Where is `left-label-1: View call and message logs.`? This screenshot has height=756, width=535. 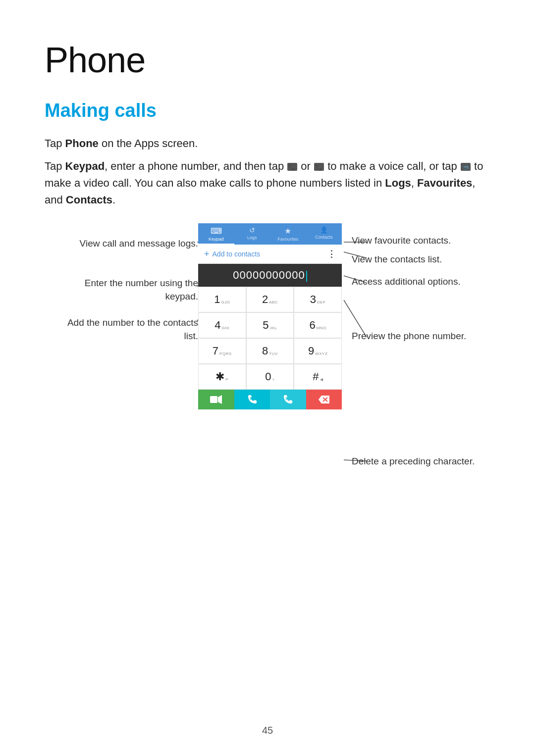
left-label-1: View call and message logs. is located at coordinates (139, 244).